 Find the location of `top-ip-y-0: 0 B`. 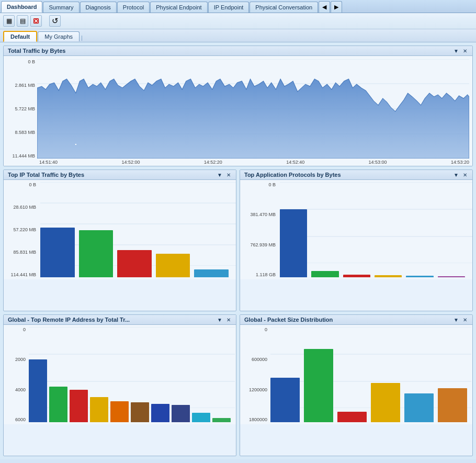

top-ip-y-0: 0 B is located at coordinates (32, 185).